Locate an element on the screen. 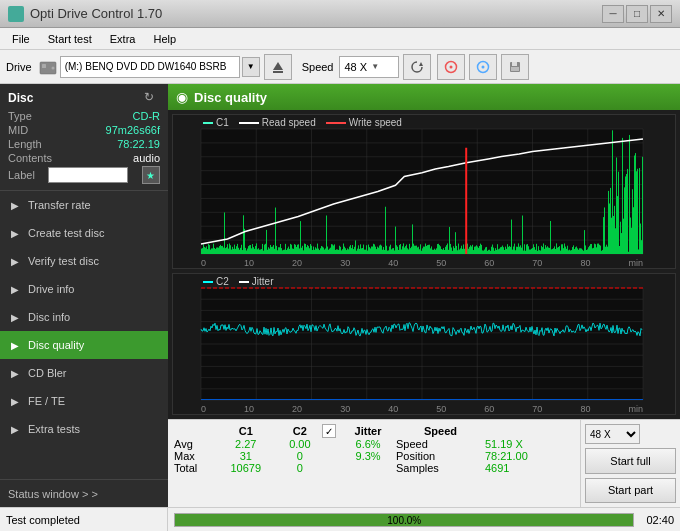 Image resolution: width=680 pixels, height=531 pixels. samples-label-stat: Samples is located at coordinates (440, 468).